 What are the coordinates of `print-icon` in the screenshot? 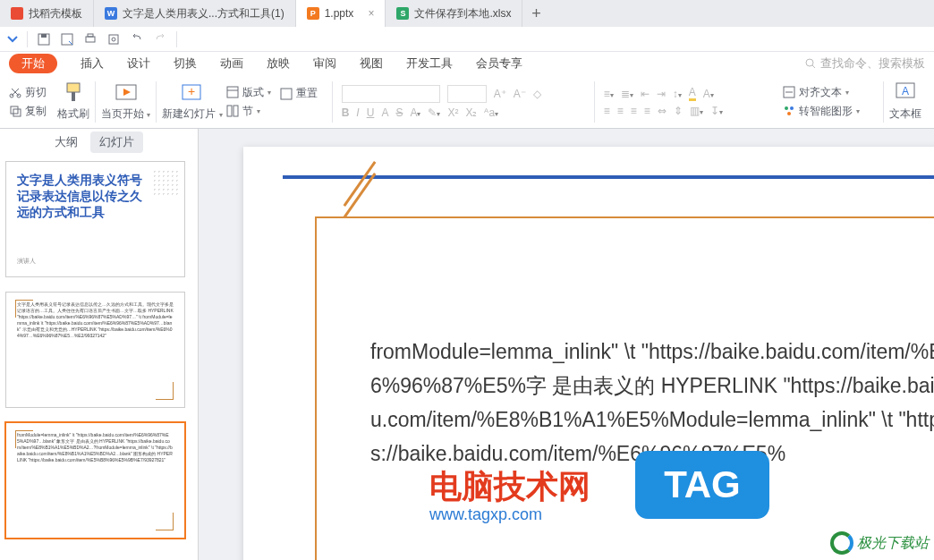 It's located at (90, 39).